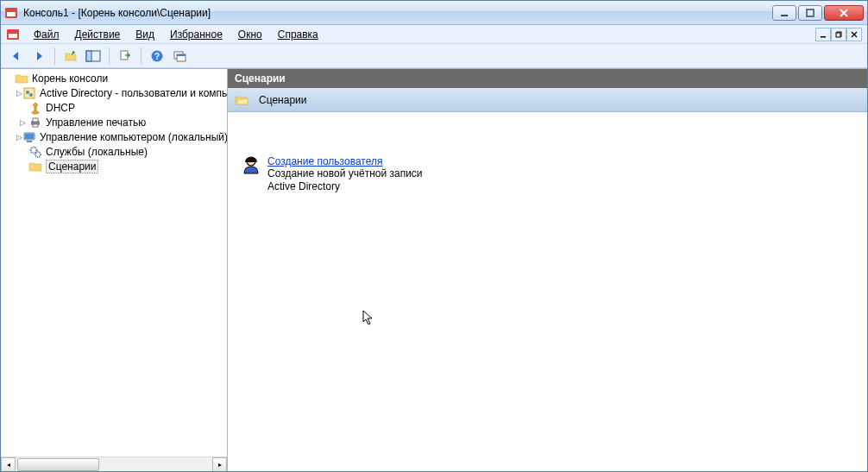  Describe the element at coordinates (810, 13) in the screenshot. I see `maximize-button` at that location.